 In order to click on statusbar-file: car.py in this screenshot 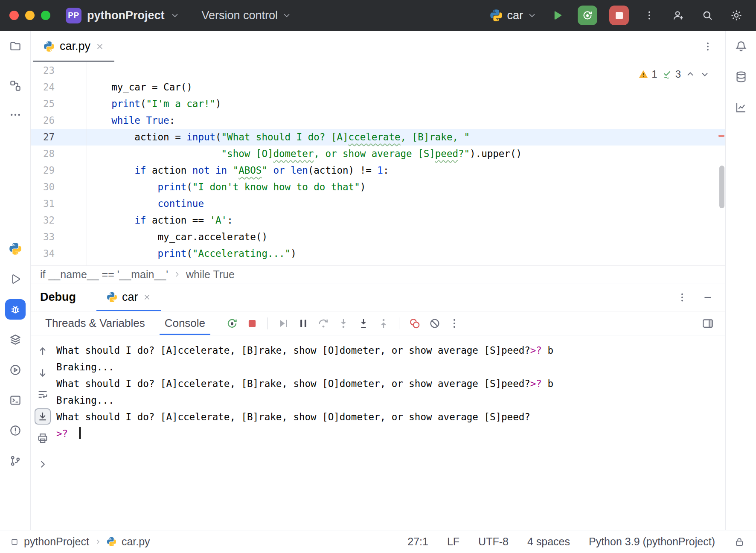, I will do `click(136, 542)`.